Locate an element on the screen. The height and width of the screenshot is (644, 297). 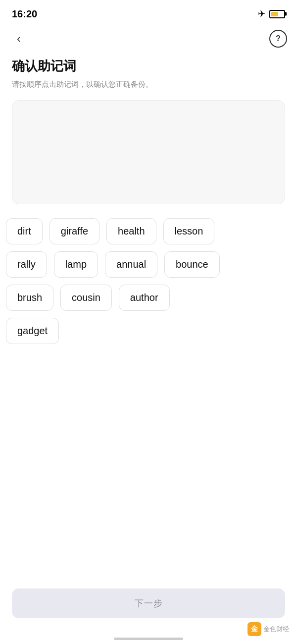
page-subtitle: 请按顺序点击助记词，以确认您正确备份。 is located at coordinates (148, 84).